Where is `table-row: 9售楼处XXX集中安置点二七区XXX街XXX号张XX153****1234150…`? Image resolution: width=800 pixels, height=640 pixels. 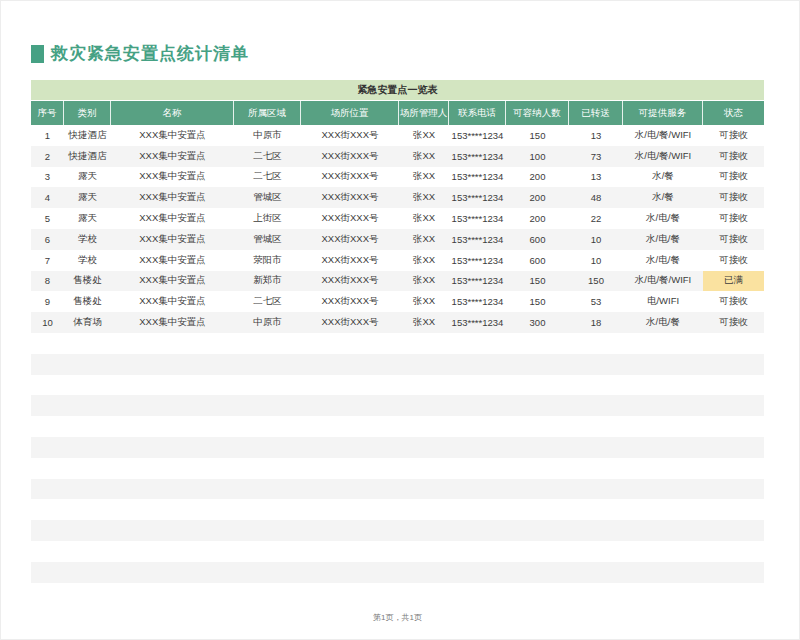 table-row: 9售楼处XXX集中安置点二七区XXX街XXX号张XX153****1234150… is located at coordinates (398, 302).